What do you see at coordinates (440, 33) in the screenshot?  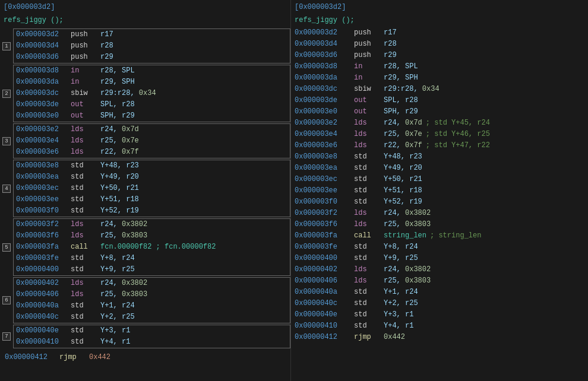 I see `right-asm-row: 0x000003d2pushr17` at bounding box center [440, 33].